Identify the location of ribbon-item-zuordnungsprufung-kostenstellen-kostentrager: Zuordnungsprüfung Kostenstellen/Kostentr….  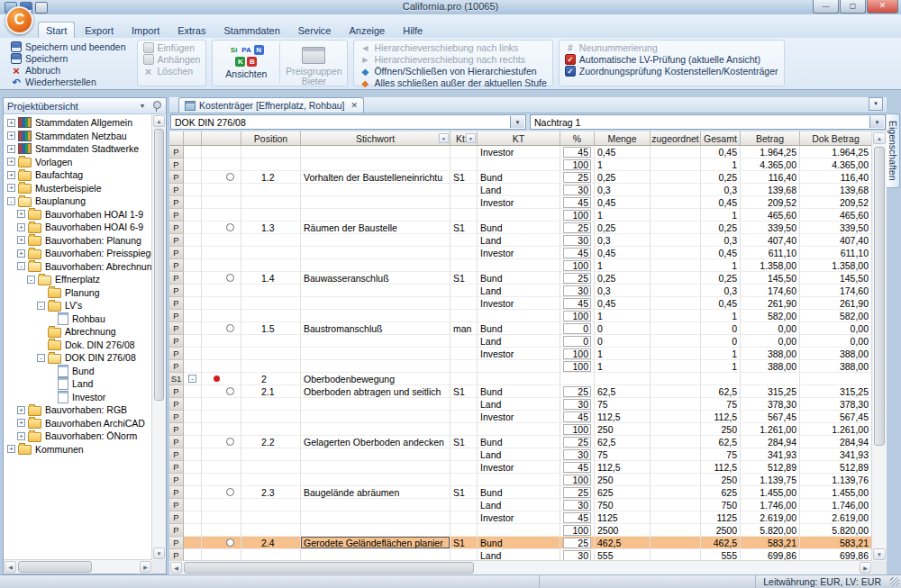
(672, 71).